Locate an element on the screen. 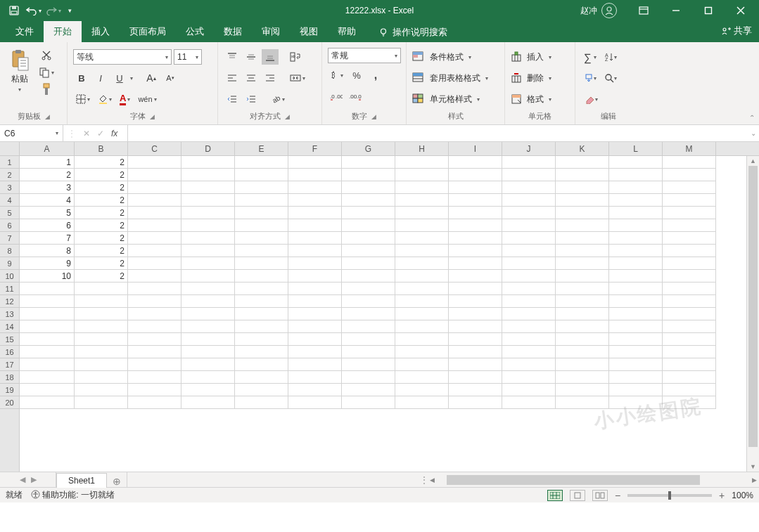 Image resolution: width=759 pixels, height=532 pixels. cell-F11 is located at coordinates (315, 289).